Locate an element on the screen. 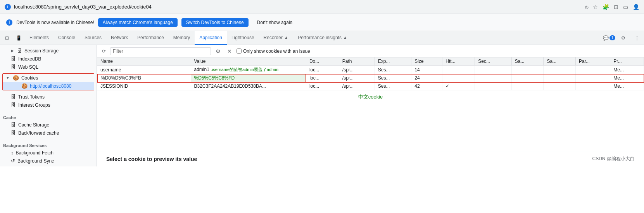 The height and width of the screenshot is (213, 644). cell-value: admin1 username的值被admin覆盖了admin is located at coordinates (248, 70).